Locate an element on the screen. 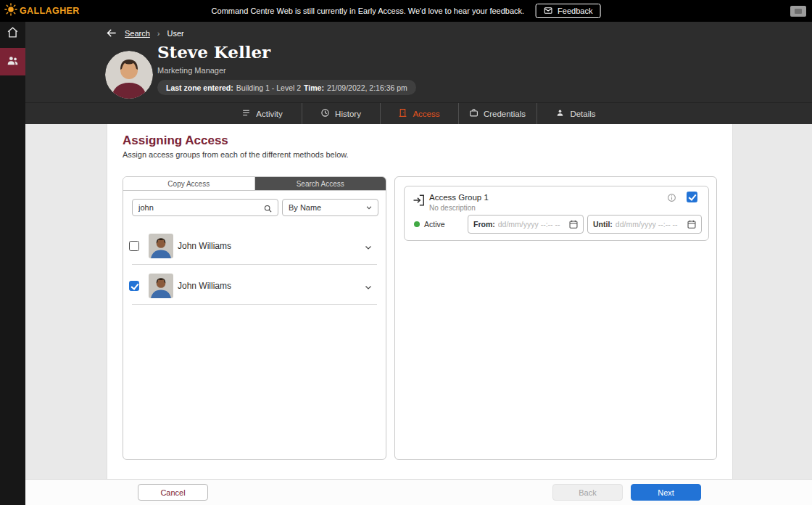  tab-history: History is located at coordinates (341, 113).